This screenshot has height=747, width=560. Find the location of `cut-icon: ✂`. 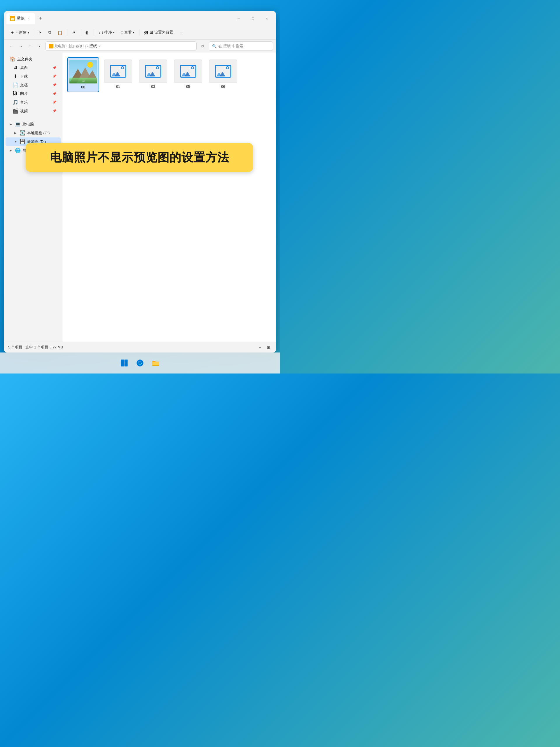

cut-icon: ✂ is located at coordinates (41, 32).